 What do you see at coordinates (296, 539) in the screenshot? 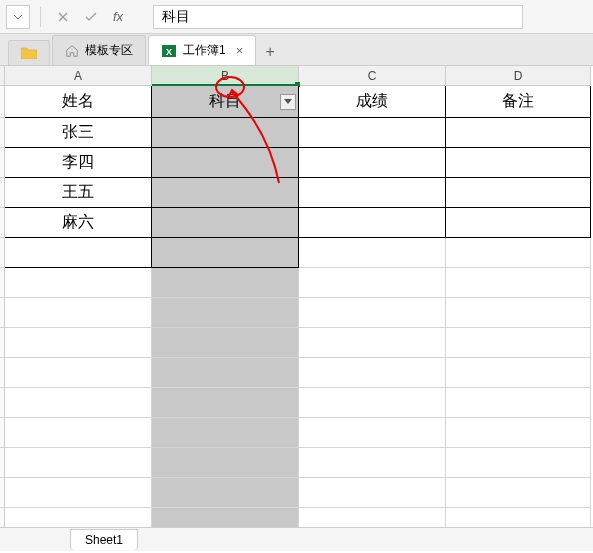
I see `sheet-tabs-bar: Sheet1` at bounding box center [296, 539].